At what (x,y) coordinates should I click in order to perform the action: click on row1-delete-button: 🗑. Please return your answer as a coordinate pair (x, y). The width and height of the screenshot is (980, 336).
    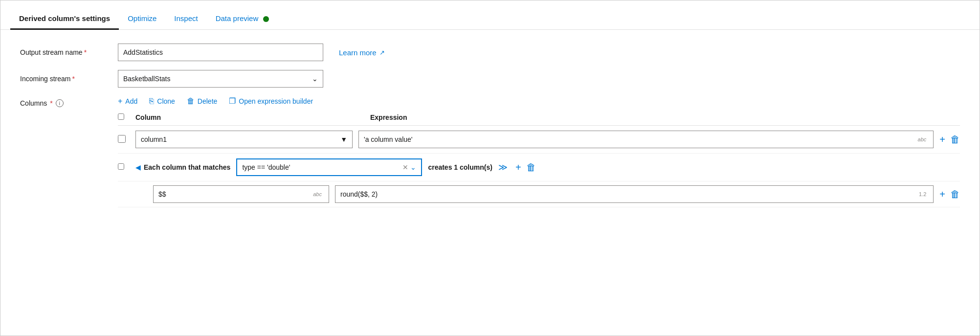
    Looking at the image, I should click on (955, 140).